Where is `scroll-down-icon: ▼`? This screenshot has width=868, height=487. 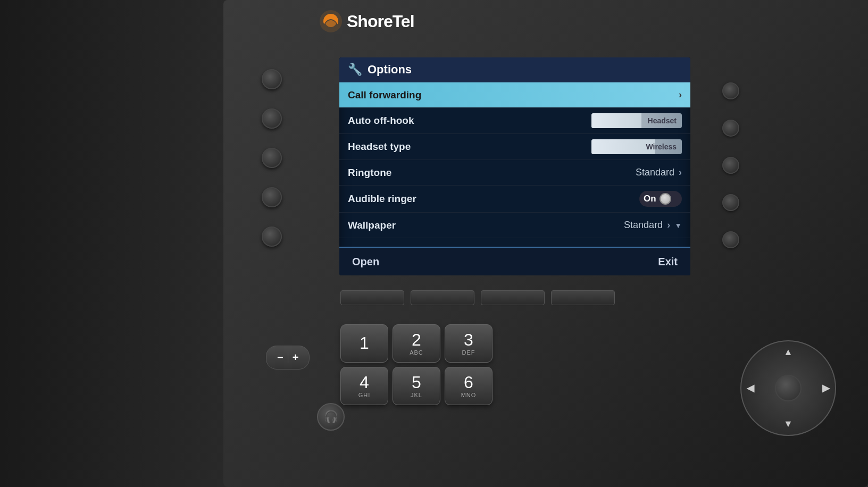 scroll-down-icon: ▼ is located at coordinates (678, 225).